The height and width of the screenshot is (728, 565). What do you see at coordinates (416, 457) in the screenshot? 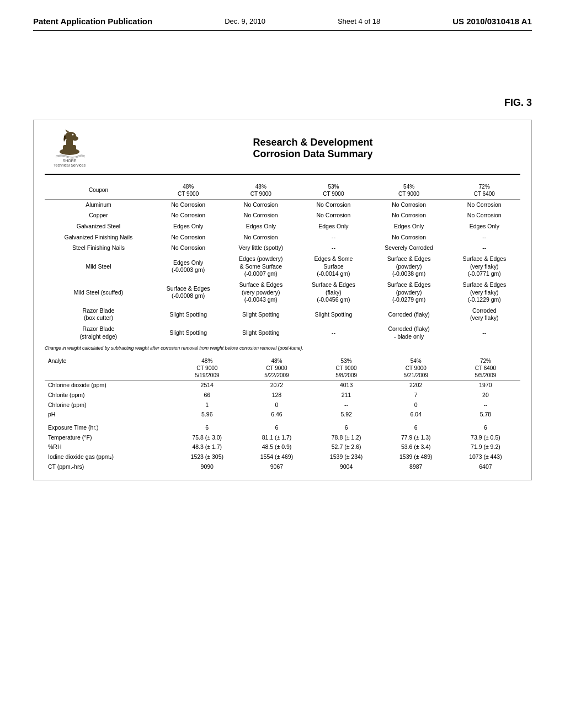
I see `analyte-value: 1539 (± 489)` at bounding box center [416, 457].